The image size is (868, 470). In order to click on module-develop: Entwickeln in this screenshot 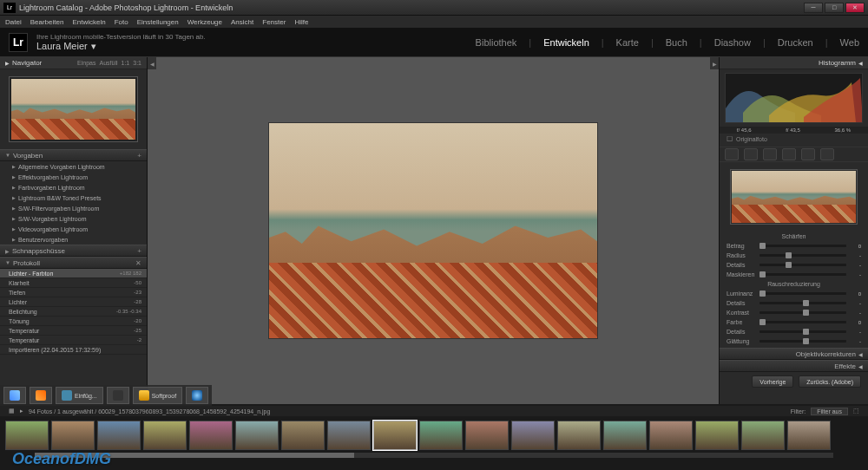, I will do `click(566, 42)`.